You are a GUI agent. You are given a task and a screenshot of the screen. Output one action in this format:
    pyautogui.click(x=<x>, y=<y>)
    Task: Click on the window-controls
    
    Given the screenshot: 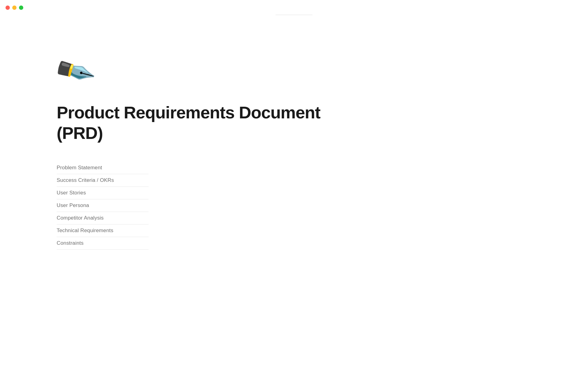 What is the action you would take?
    pyautogui.click(x=14, y=8)
    